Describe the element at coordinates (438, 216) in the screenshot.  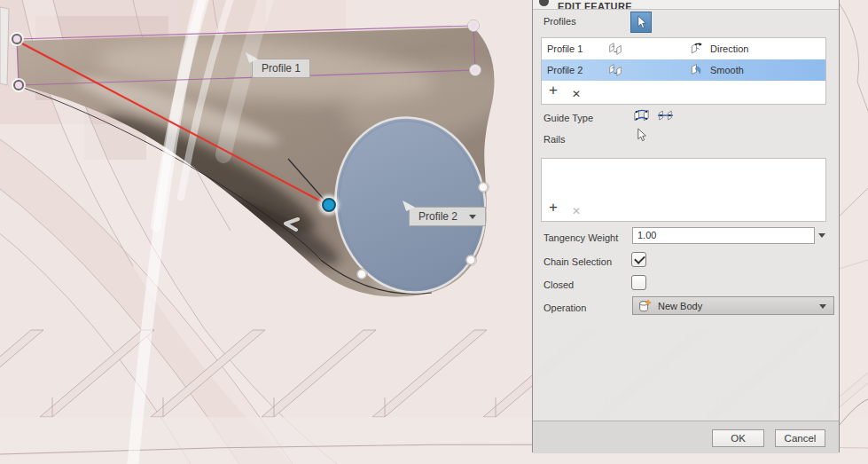
I see `profile2-tag-label: Profile 2` at that location.